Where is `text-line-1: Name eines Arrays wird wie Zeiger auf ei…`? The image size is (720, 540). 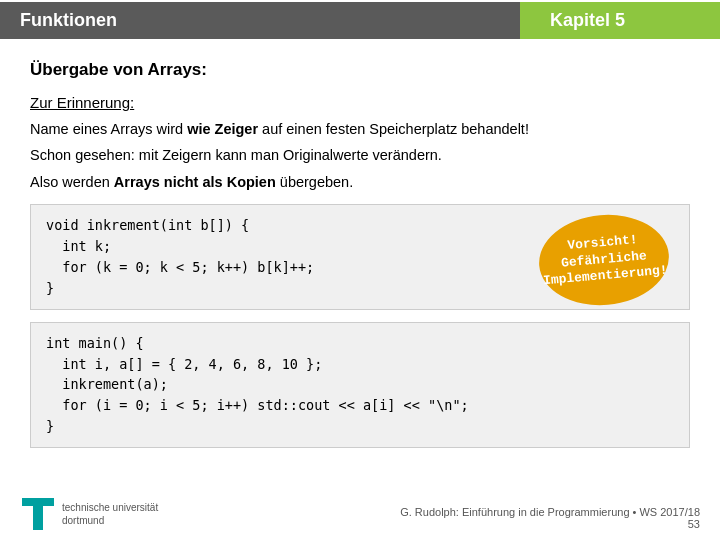 text-line-1: Name eines Arrays wird wie Zeiger auf ei… is located at coordinates (360, 129).